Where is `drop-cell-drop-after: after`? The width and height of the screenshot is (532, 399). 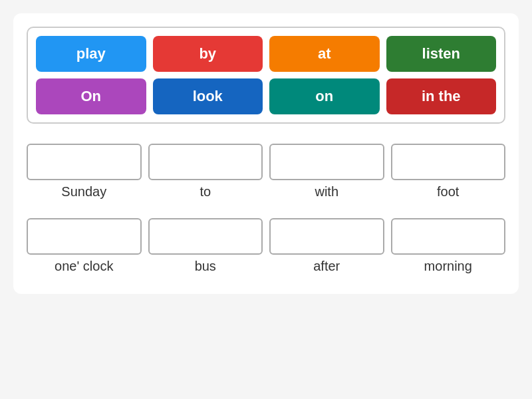 drop-cell-drop-after: after is located at coordinates (327, 246).